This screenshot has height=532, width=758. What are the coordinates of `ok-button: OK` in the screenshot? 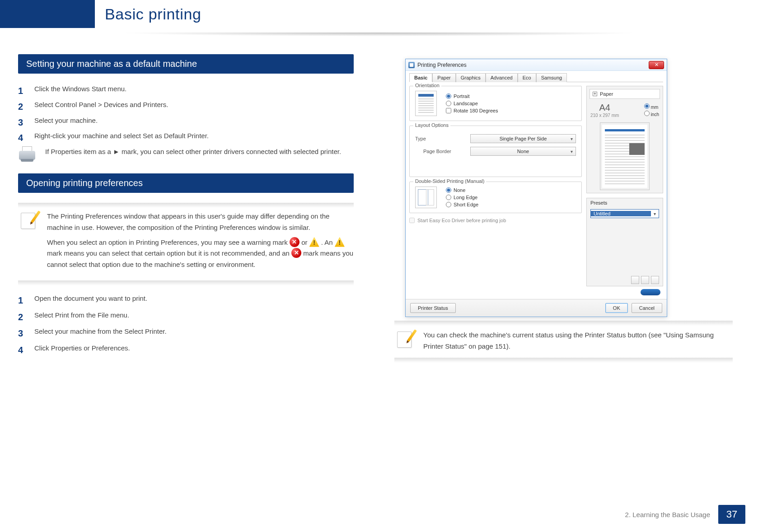 It's located at (617, 308).